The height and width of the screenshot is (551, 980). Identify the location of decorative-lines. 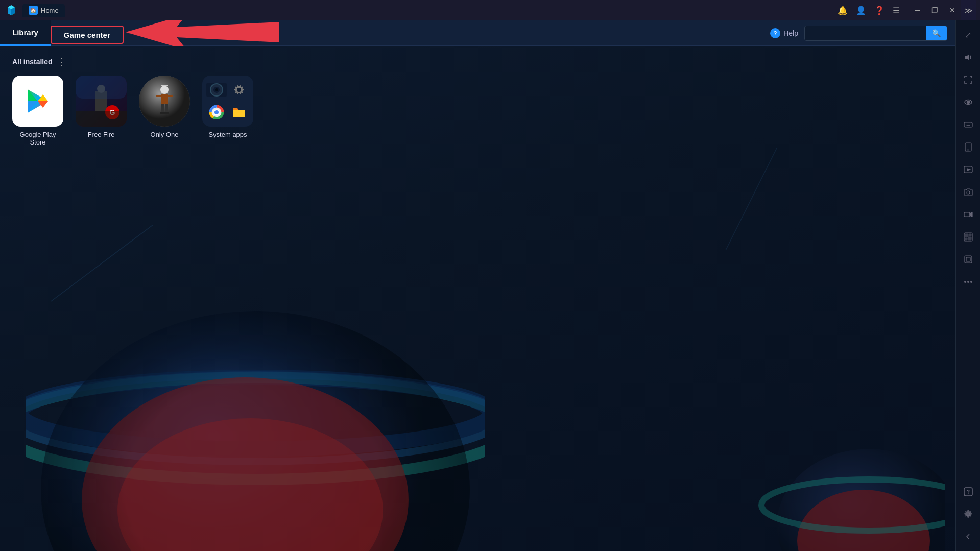
(128, 276).